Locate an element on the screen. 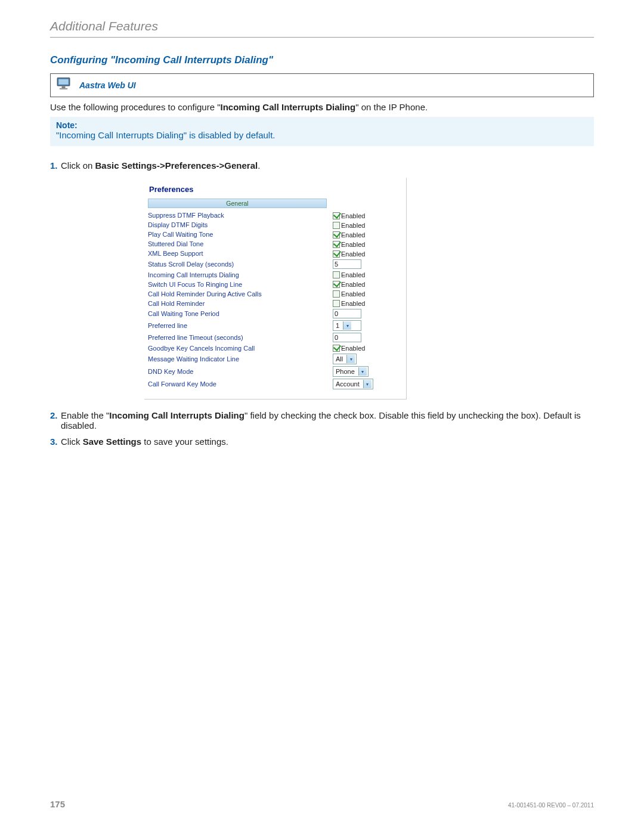  step-bold: Basic Settings->Preferences->General is located at coordinates (177, 166).